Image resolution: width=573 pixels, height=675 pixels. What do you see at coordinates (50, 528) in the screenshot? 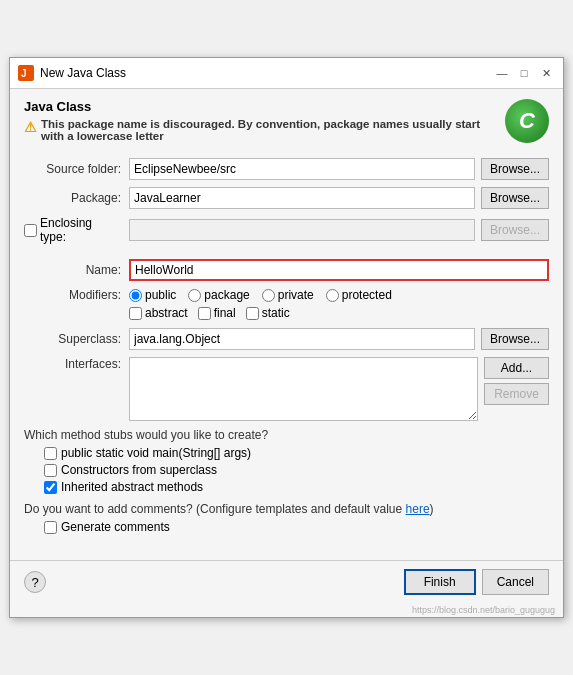
I see `checkbox-generate-comments` at bounding box center [50, 528].